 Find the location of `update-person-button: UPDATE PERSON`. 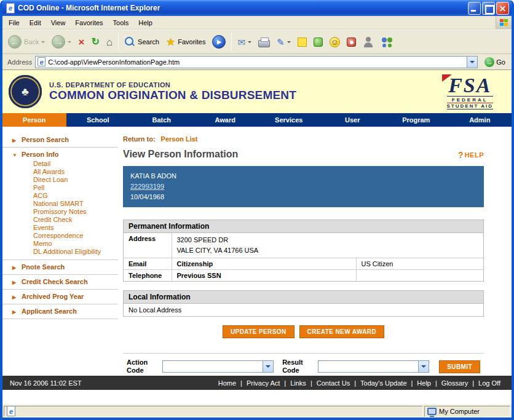

update-person-button: UPDATE PERSON is located at coordinates (258, 332).